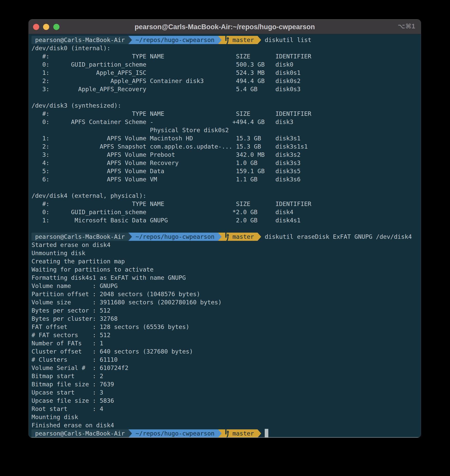 This screenshot has height=476, width=450. Describe the element at coordinates (171, 360) in the screenshot. I see `terminal-line: # Clusters : 61110` at that location.